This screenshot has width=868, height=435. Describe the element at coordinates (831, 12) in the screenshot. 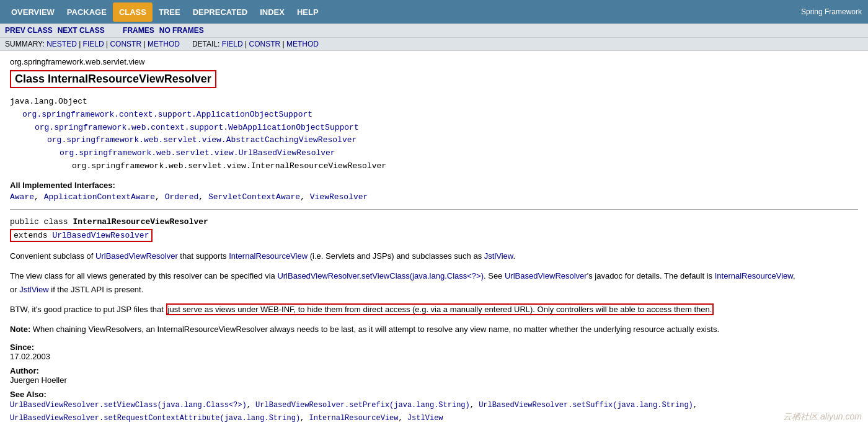

I see `brand-label: Spring Framework` at that location.